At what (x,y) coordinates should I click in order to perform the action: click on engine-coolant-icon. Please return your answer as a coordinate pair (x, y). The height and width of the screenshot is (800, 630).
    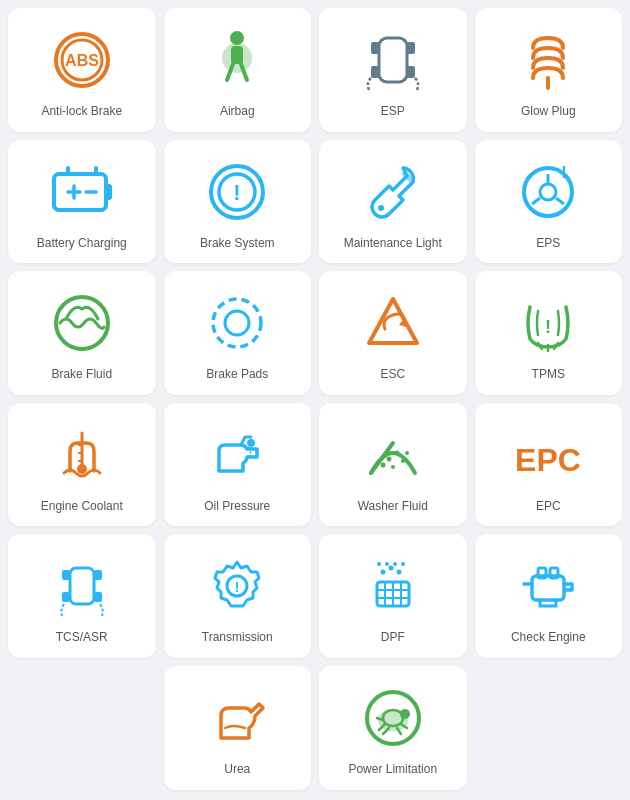
    Looking at the image, I should click on (82, 455).